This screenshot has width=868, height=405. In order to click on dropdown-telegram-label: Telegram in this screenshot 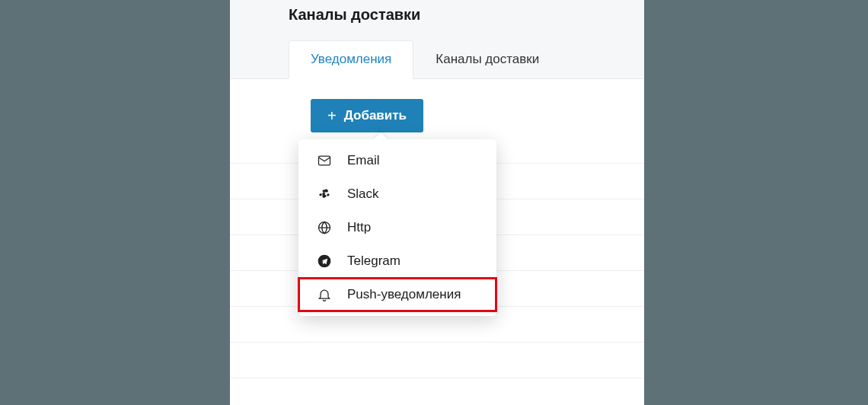, I will do `click(374, 261)`.